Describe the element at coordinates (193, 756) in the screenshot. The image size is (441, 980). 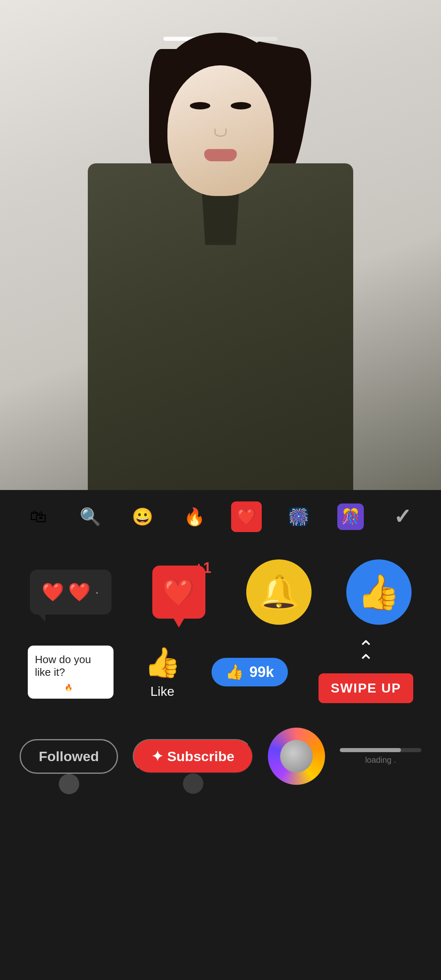
I see `subscribe-area: ✦ Subscribe` at that location.